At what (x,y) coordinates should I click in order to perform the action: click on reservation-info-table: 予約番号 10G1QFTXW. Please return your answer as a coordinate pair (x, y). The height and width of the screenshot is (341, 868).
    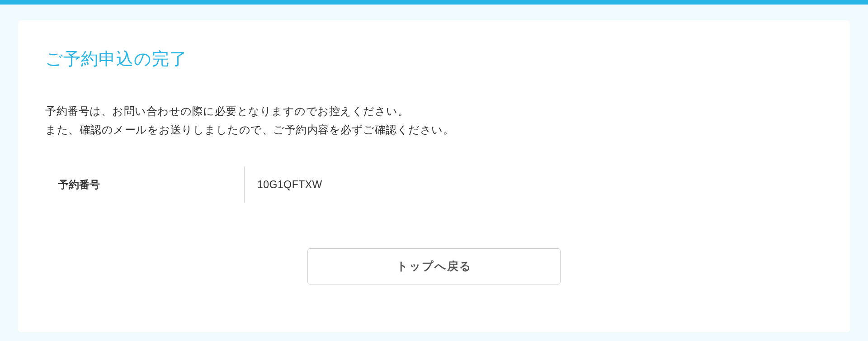
    Looking at the image, I should click on (434, 185).